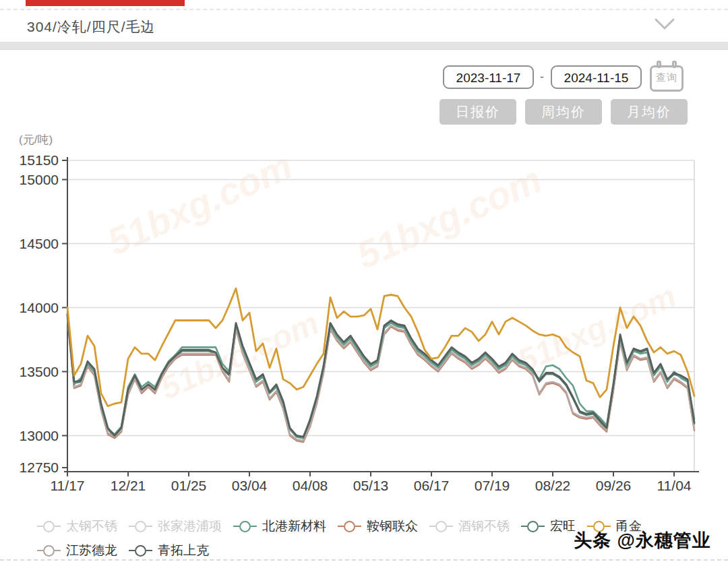 The image size is (728, 566). I want to click on y-tick-label: 15000, so click(39, 179).